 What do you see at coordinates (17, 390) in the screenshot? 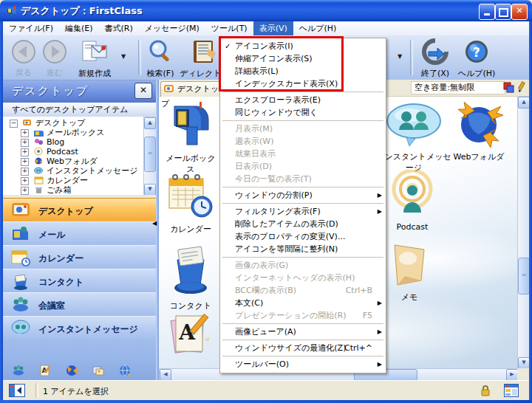
I see `panel-toggle-icon` at bounding box center [17, 390].